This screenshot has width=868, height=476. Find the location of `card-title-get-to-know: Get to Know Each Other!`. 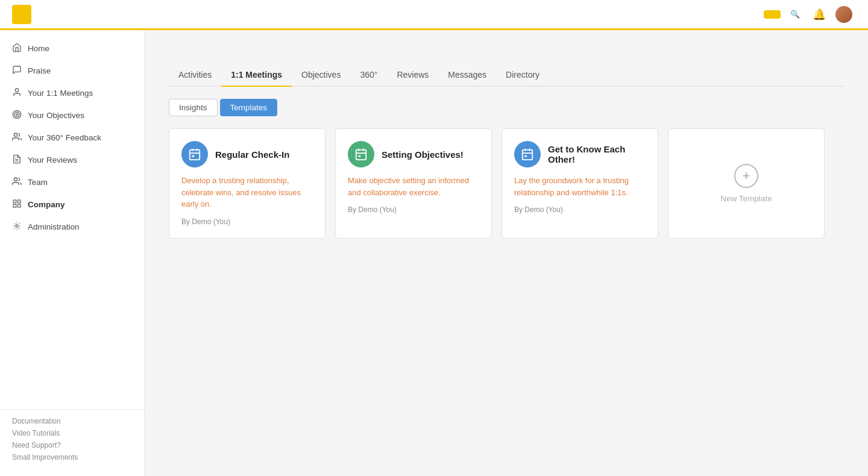

card-title-get-to-know: Get to Know Each Other! is located at coordinates (597, 154).